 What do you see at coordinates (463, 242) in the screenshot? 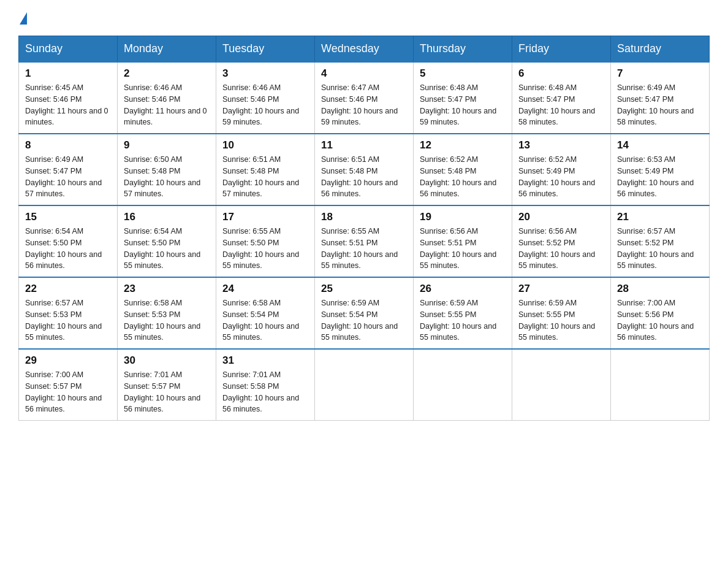
I see `calendar-cell: 19 Sunrise: 6:56 AM Sunset: 5:51 PM Dayl…` at bounding box center [463, 242].